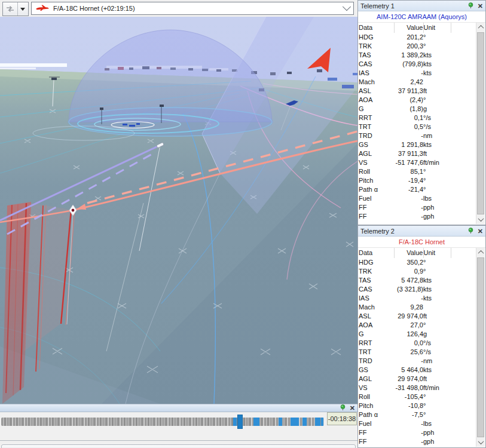  Describe the element at coordinates (437, 198) in the screenshot. I see `data-unit: lbs` at that location.